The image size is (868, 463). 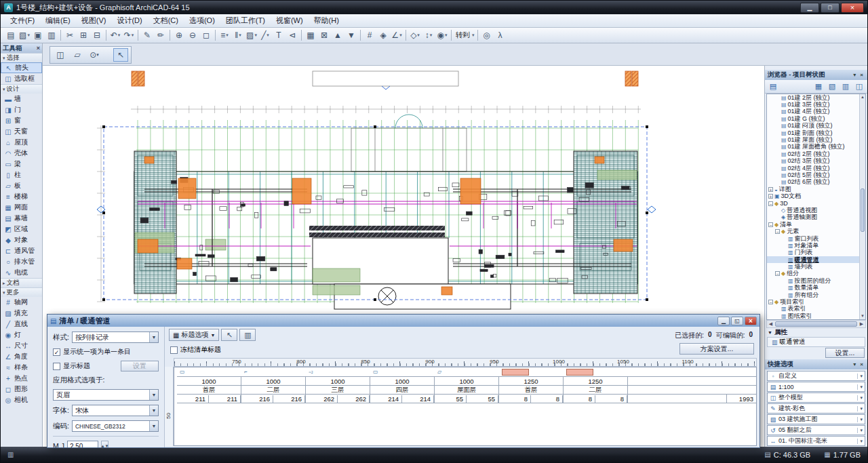 I want to click on menu-item-2: 视图(V), so click(x=94, y=20).